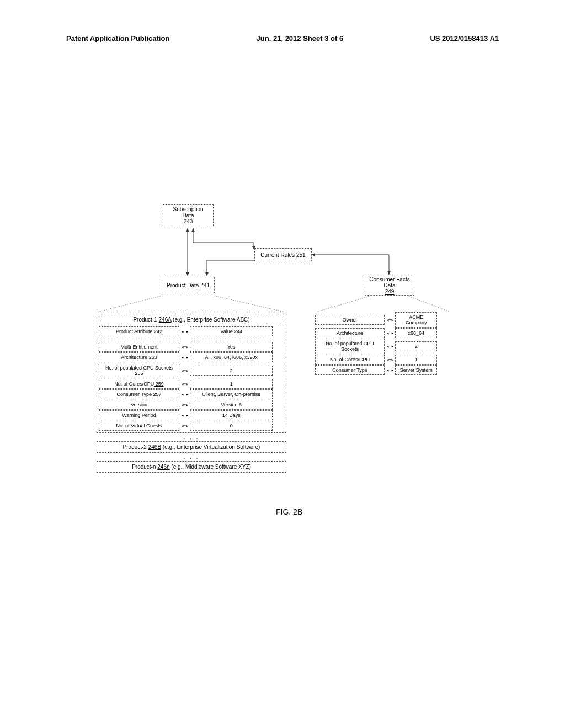 The width and height of the screenshot is (565, 728). What do you see at coordinates (191, 372) in the screenshot?
I see `product-1-outline: Product-1 246A (e.g., Enterprise Softwar…` at bounding box center [191, 372].